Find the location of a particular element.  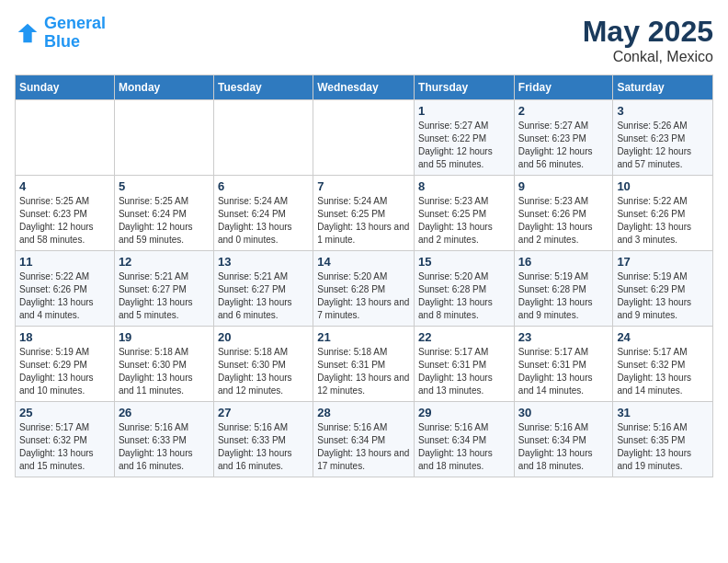

day-number: 4 is located at coordinates (64, 186).